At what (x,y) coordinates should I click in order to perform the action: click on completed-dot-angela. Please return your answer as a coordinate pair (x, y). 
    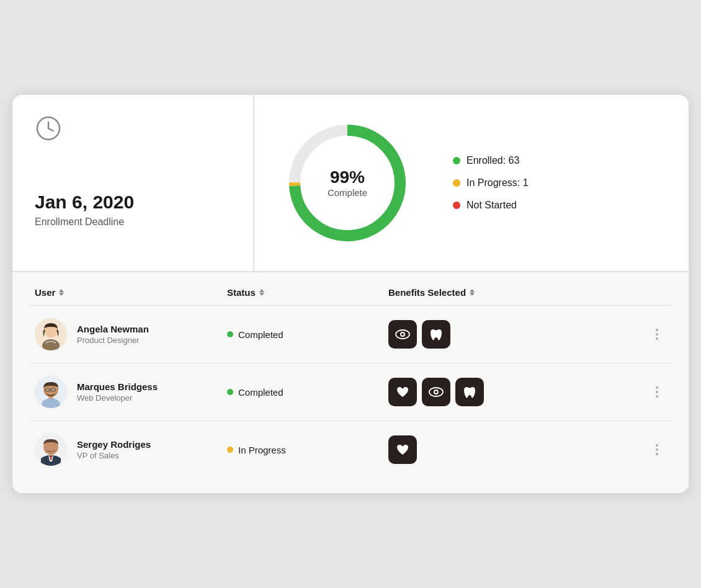
    Looking at the image, I should click on (230, 334).